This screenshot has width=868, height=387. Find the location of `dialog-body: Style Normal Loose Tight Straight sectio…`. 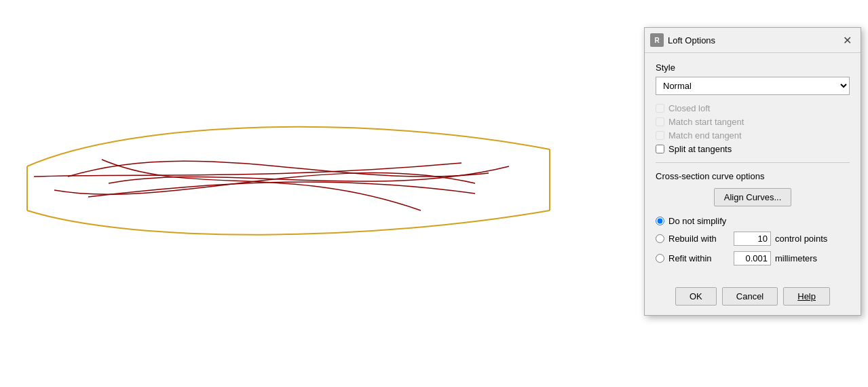

dialog-body: Style Normal Loose Tight Straight sectio… is located at coordinates (753, 167).